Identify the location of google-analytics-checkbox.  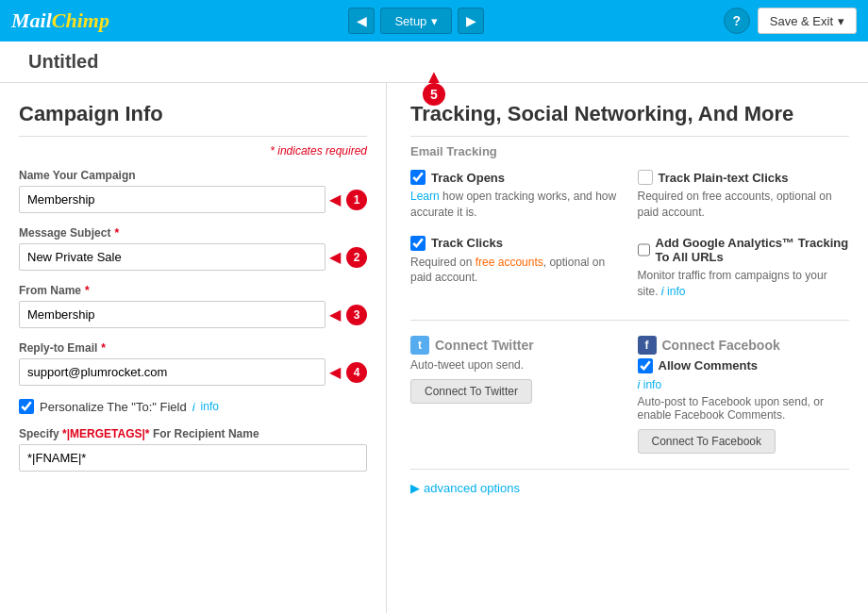
(643, 250).